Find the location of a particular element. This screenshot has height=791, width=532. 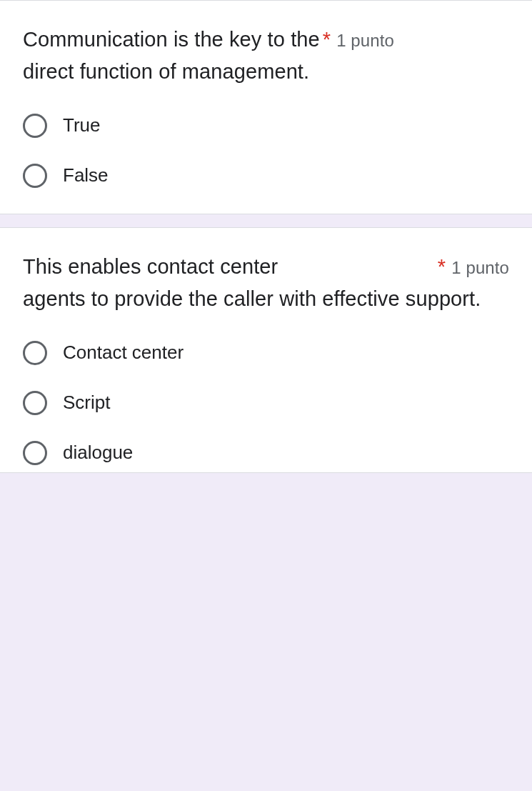

question-text-line1: This enables contact center is located at coordinates (150, 267).